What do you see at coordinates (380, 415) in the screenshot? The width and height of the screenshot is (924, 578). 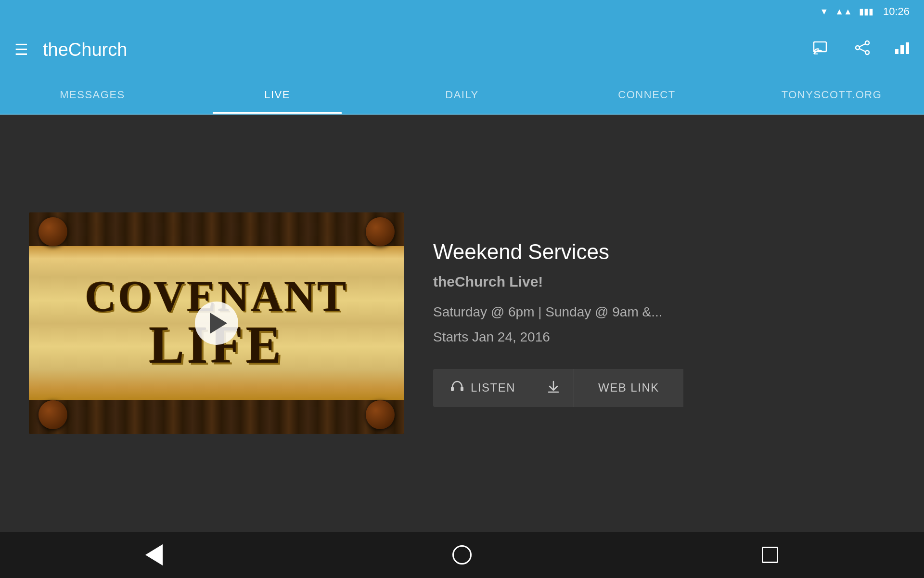 I see `roller-bottom-right` at bounding box center [380, 415].